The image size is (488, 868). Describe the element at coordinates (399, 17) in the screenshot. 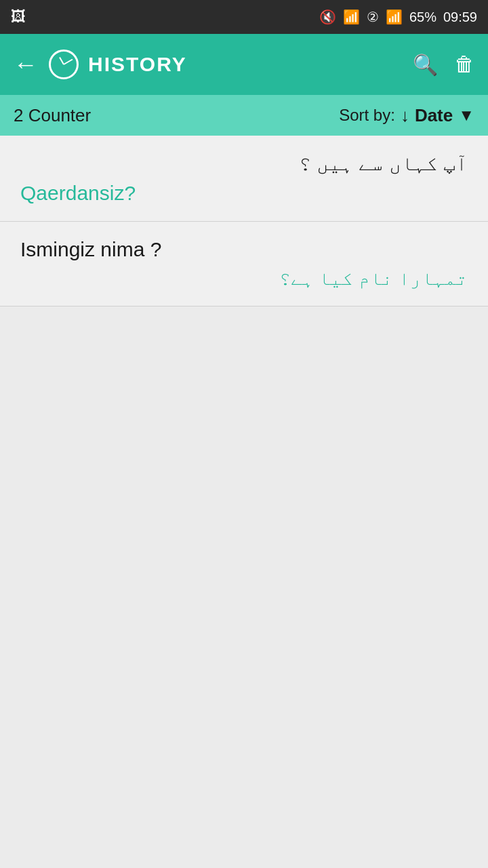

I see `status-bar-right: 🔇 📶 ② 📶 65% 09:59` at that location.